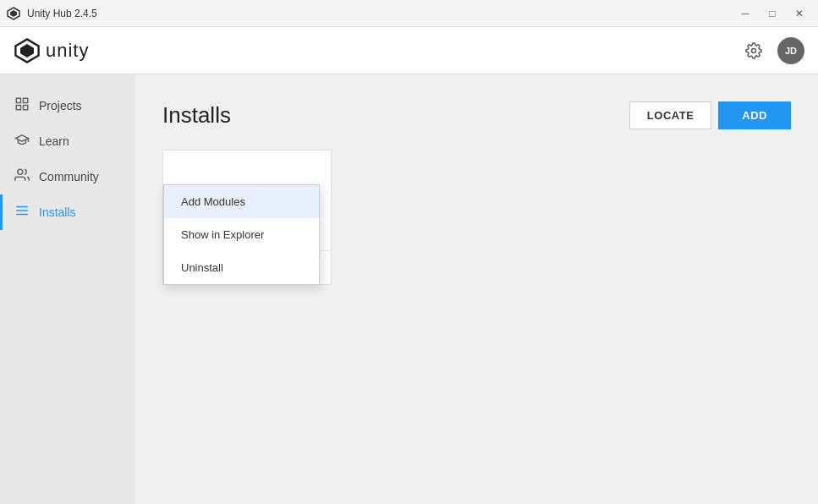  I want to click on context-menu-item-add-modules: Add Modules, so click(242, 201).